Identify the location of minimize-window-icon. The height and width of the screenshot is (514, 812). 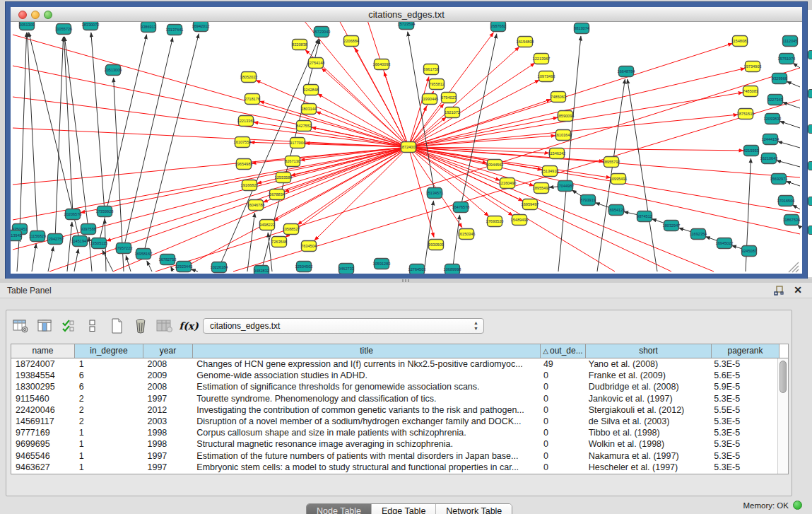
(35, 15).